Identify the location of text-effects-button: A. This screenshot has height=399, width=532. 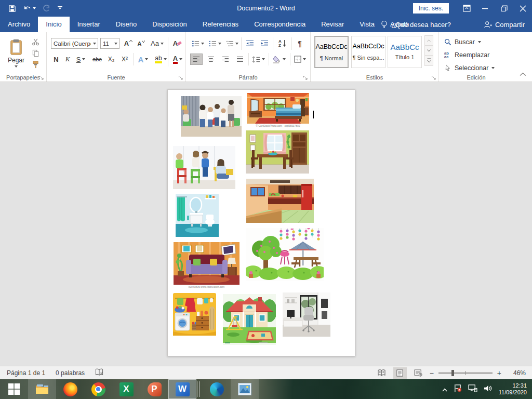
(143, 59).